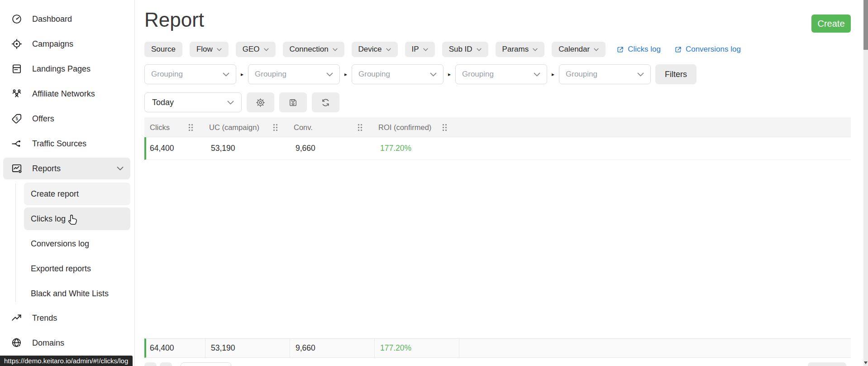  I want to click on sidebar-item-domains: Domains, so click(67, 343).